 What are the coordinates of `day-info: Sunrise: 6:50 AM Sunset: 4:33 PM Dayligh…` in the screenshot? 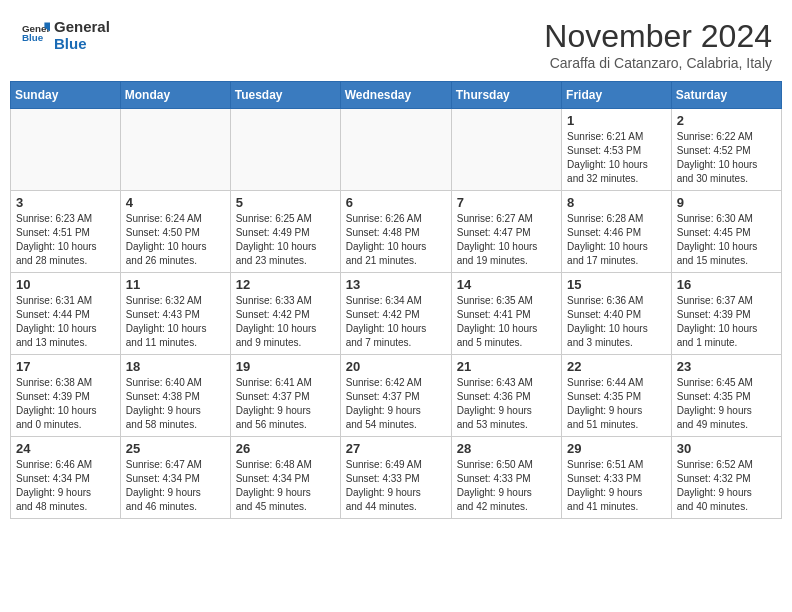 It's located at (506, 486).